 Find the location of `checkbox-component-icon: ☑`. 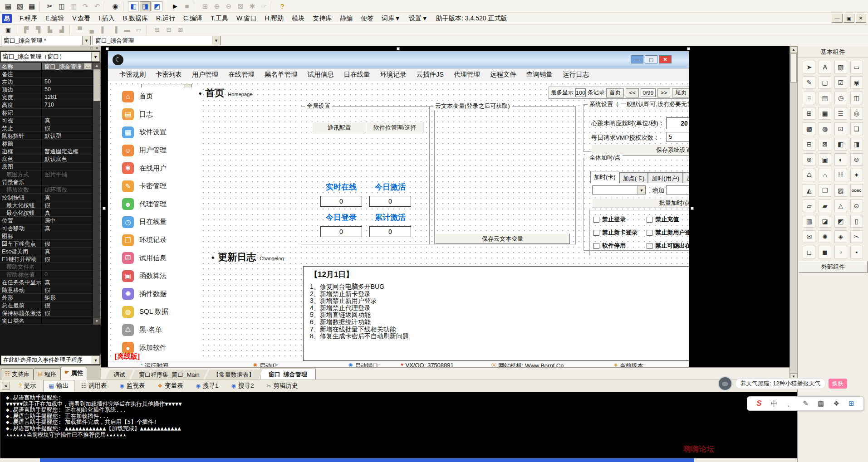

checkbox-component-icon: ☑ is located at coordinates (841, 83).